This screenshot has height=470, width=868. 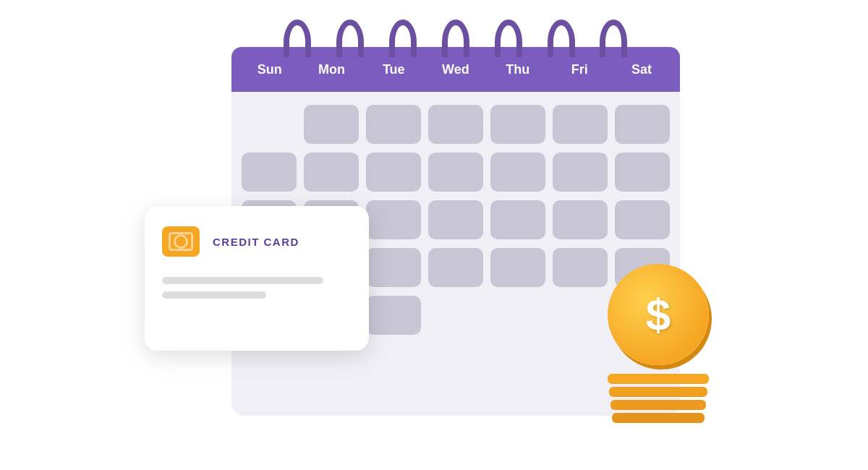 I want to click on credit-card: CREDIT CARD, so click(x=257, y=278).